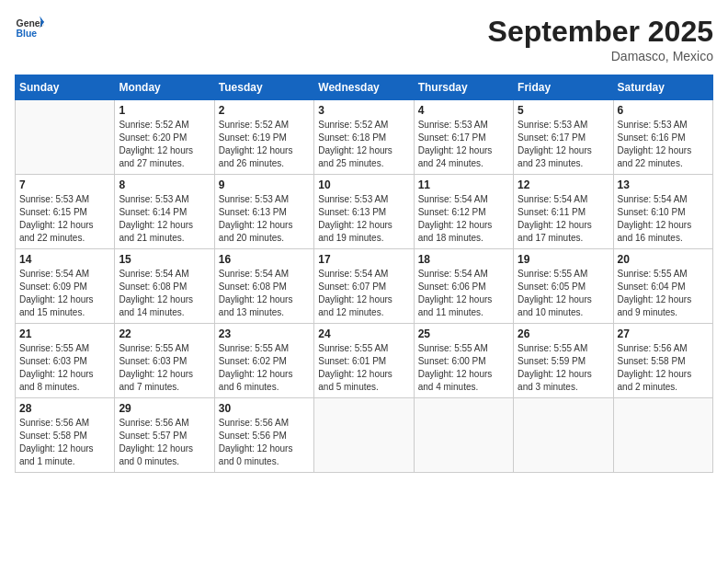 This screenshot has height=563, width=728. What do you see at coordinates (164, 259) in the screenshot?
I see `day-number: 15` at bounding box center [164, 259].